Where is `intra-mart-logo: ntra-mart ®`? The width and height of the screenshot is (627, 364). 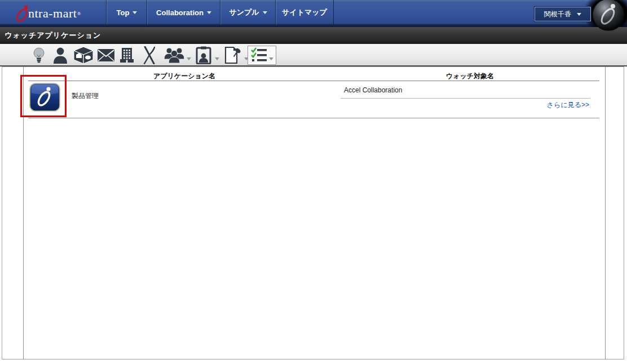
intra-mart-logo: ntra-mart ® is located at coordinates (47, 14).